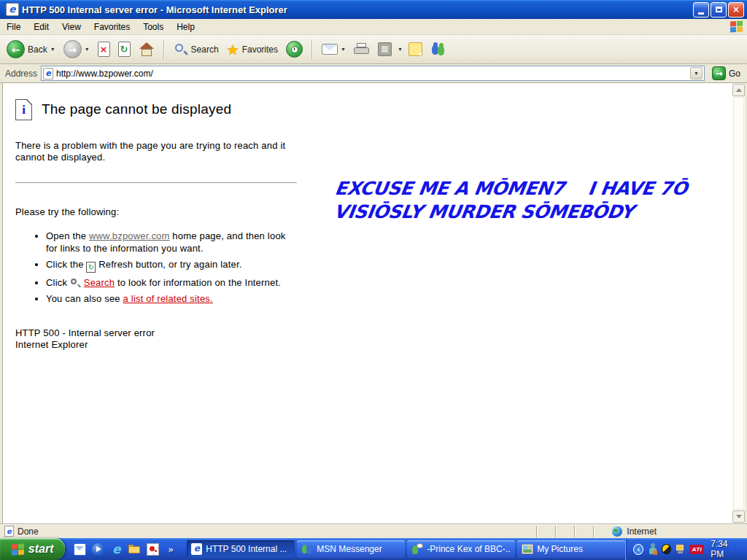  Describe the element at coordinates (374, 74) in the screenshot. I see `address-url-text: http://www.bzpower.com/` at that location.